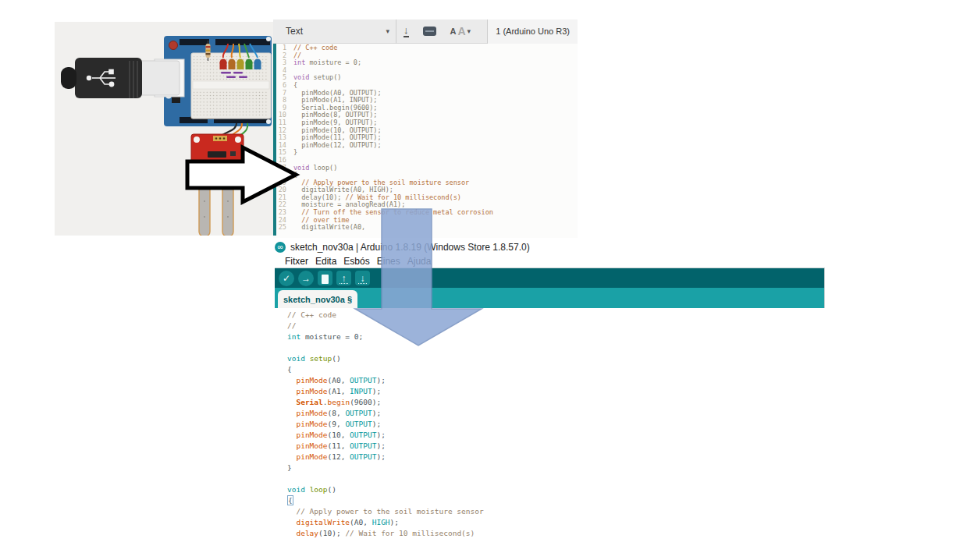 Image resolution: width=960 pixels, height=560 pixels. What do you see at coordinates (556, 533) in the screenshot?
I see `code-line: delay(10); // Wait for 10 millisecond(s)` at bounding box center [556, 533].